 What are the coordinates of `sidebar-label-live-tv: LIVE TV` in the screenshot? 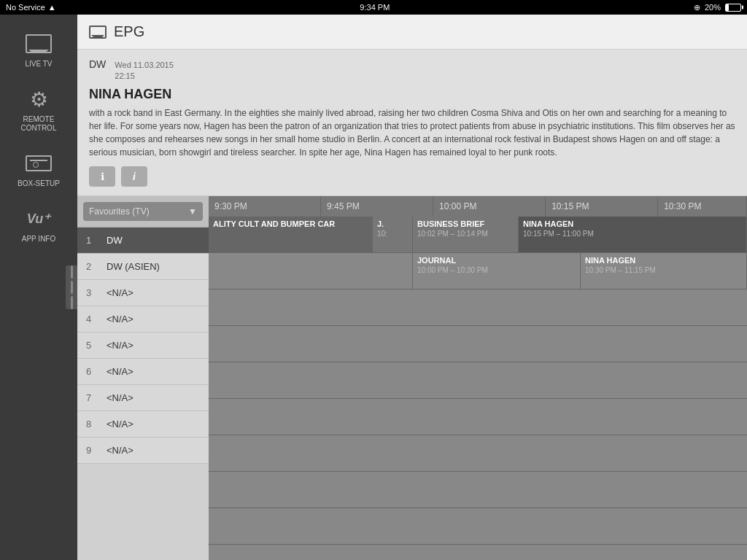 It's located at (38, 64).